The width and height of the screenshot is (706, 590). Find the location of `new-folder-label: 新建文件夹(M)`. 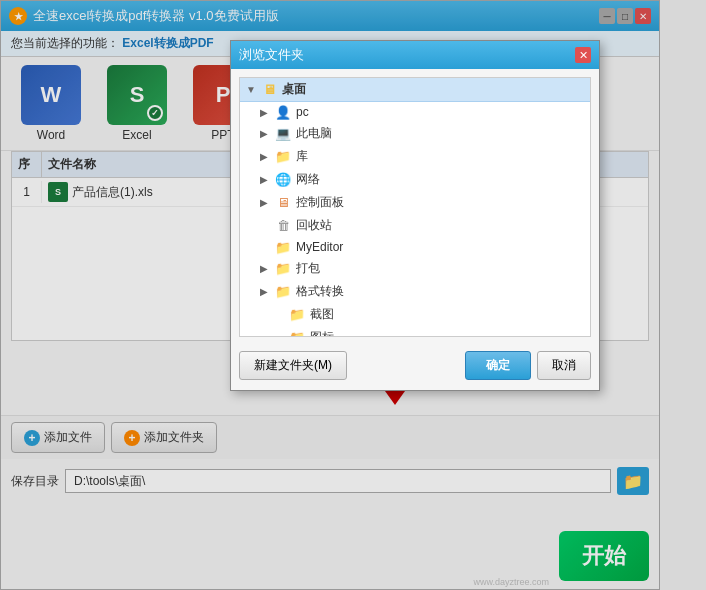

new-folder-label: 新建文件夹(M) is located at coordinates (293, 365).